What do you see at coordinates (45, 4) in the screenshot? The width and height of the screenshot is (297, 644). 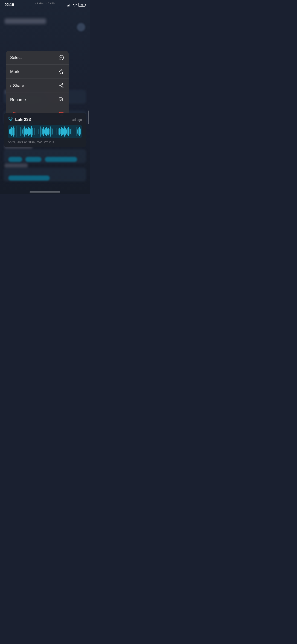 I see `status-bar: 02:19 ↓ 1 KB/s ↑ 0 KB/s 98` at bounding box center [45, 4].